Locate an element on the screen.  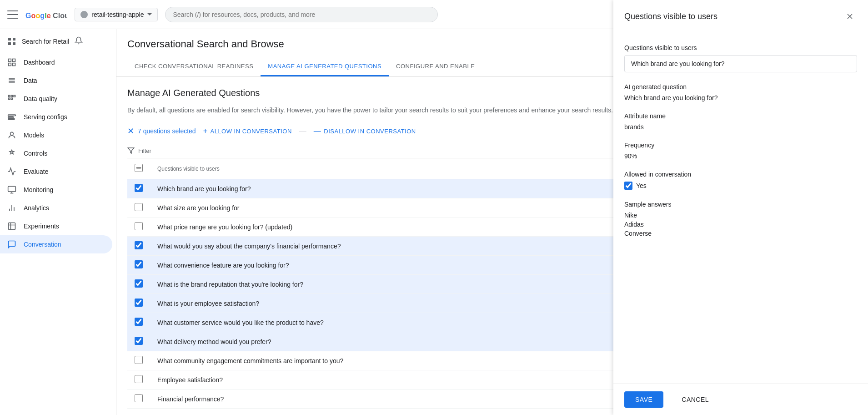
sidebar-item-experiments: Experiments is located at coordinates (56, 226).